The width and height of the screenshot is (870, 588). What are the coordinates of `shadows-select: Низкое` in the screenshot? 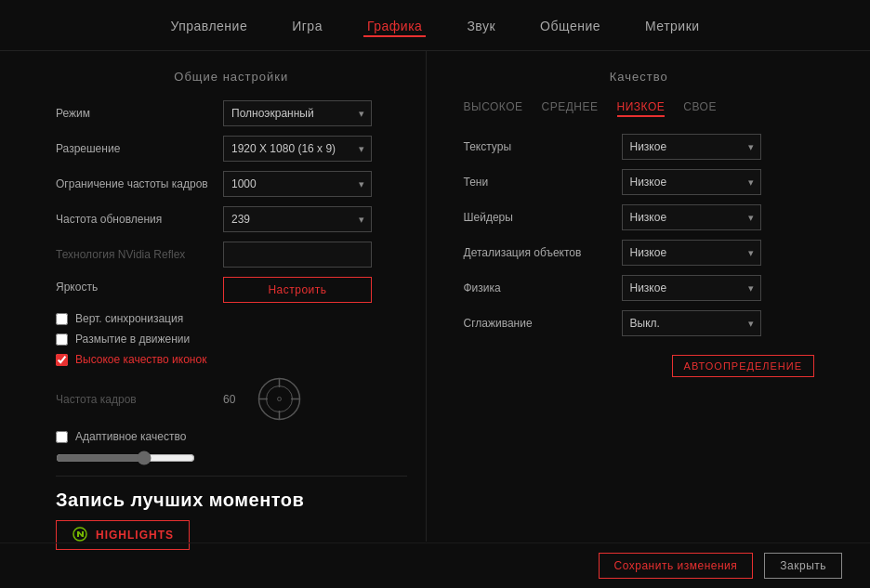 It's located at (692, 182).